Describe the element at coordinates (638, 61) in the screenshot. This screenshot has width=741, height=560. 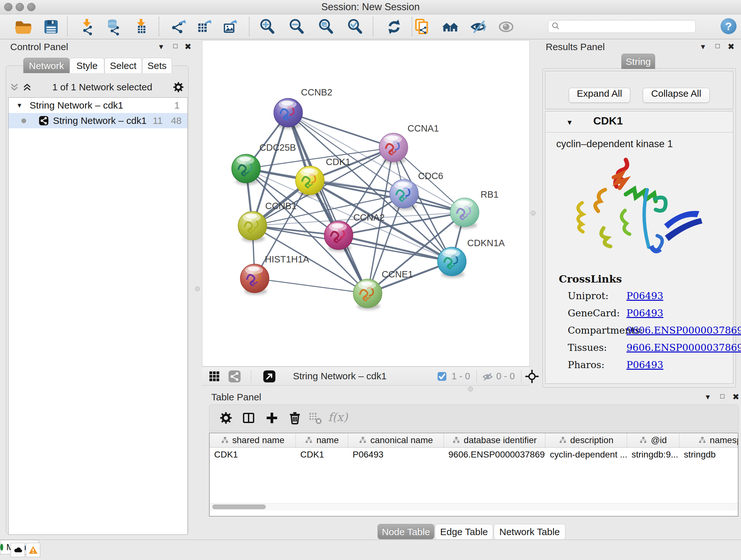
I see `tab-string: String` at that location.